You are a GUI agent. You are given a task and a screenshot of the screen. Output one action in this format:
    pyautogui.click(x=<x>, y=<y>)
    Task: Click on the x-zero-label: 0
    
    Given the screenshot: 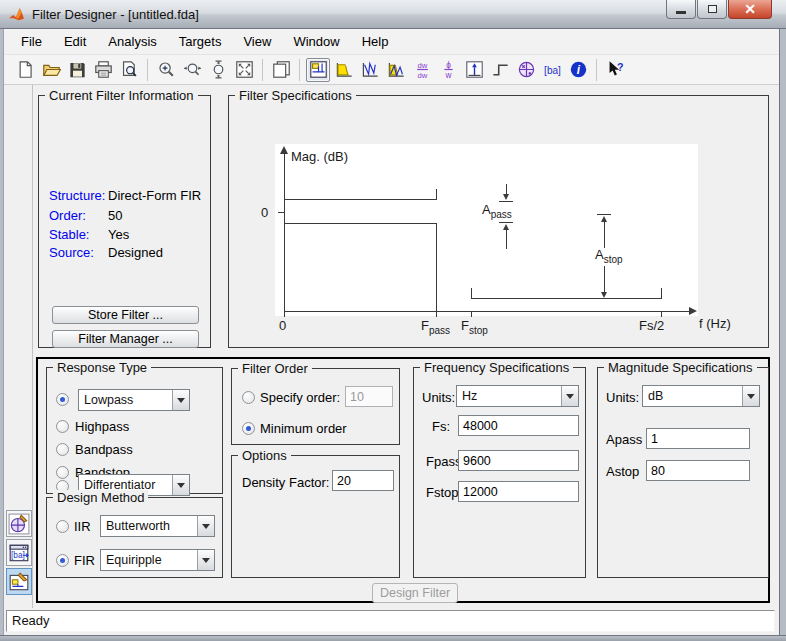 What is the action you would take?
    pyautogui.click(x=282, y=326)
    